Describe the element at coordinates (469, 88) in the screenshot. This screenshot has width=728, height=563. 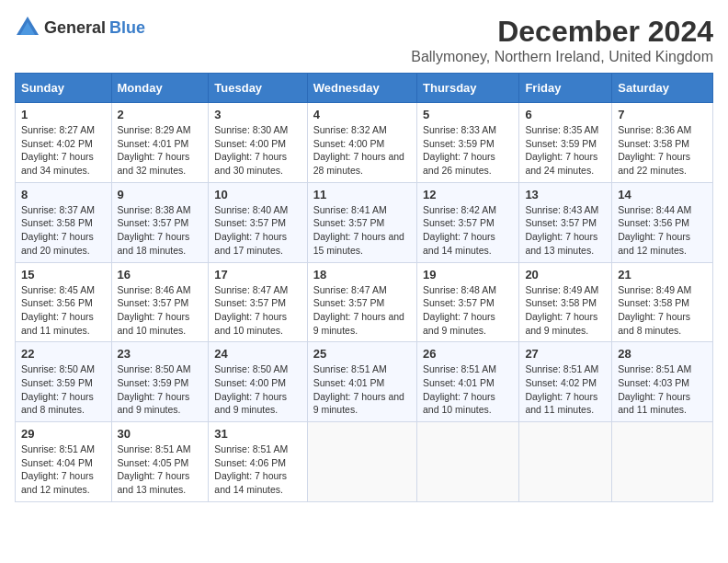
I see `weekday-thursday: Thursday` at that location.